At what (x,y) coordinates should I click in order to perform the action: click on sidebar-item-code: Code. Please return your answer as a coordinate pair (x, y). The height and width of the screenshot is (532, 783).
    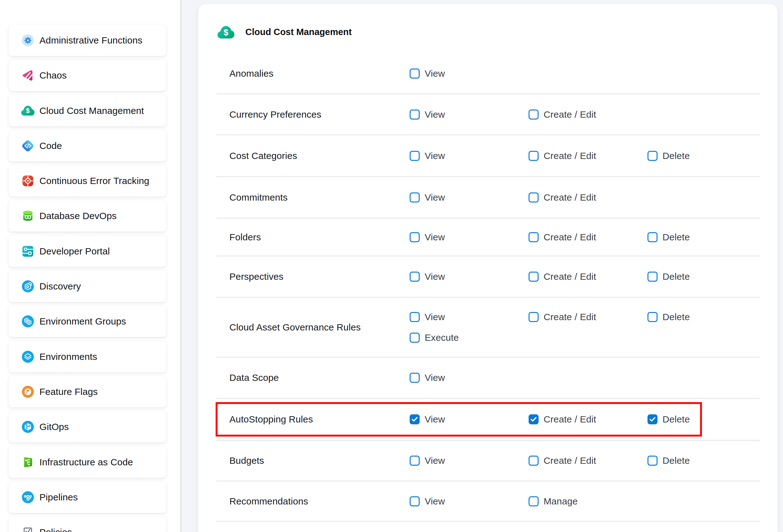
    Looking at the image, I should click on (88, 146).